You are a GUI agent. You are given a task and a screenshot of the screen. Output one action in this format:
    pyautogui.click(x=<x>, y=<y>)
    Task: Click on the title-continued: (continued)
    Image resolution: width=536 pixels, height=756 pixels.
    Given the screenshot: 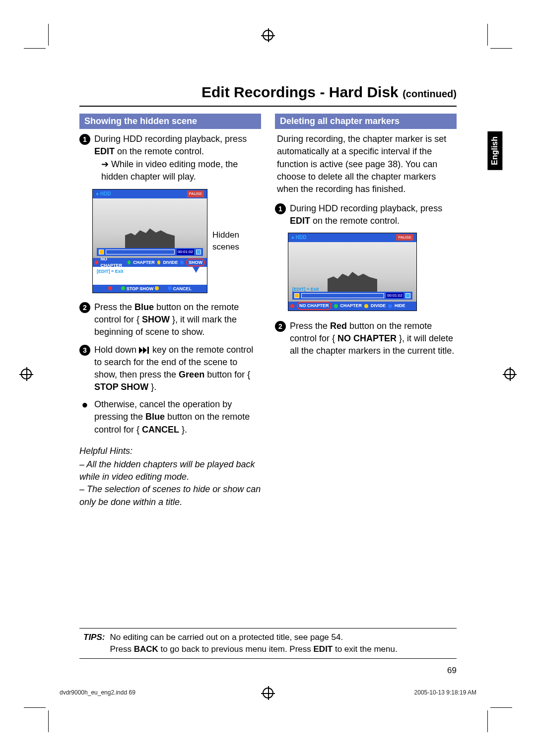 What is the action you would take?
    pyautogui.click(x=430, y=94)
    